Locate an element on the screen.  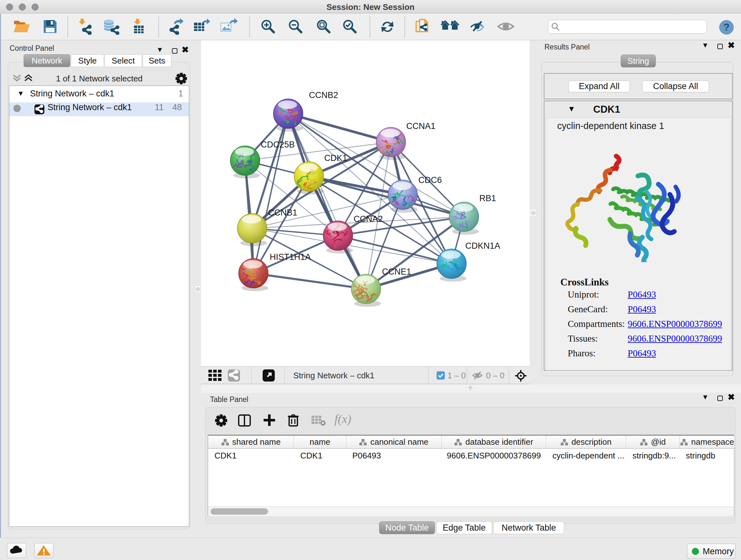
svg-text: CDKN1A is located at coordinates (483, 246).